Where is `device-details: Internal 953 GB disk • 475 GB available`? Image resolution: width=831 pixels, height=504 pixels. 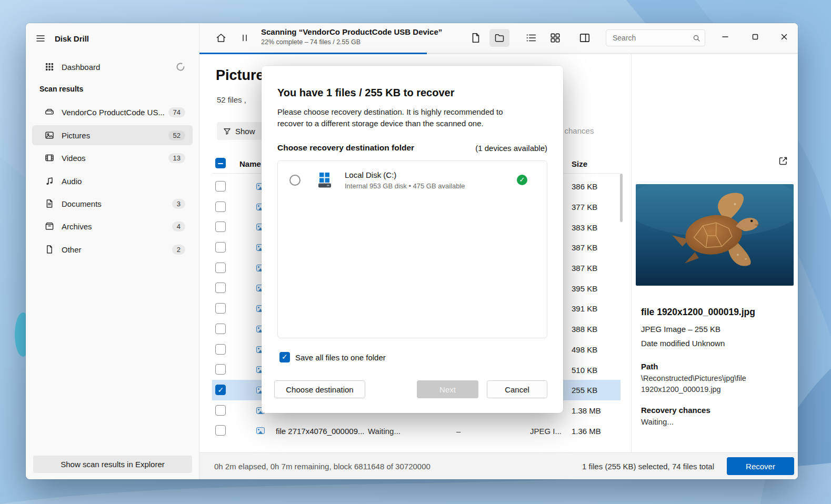 device-details: Internal 953 GB disk • 475 GB available is located at coordinates (405, 186).